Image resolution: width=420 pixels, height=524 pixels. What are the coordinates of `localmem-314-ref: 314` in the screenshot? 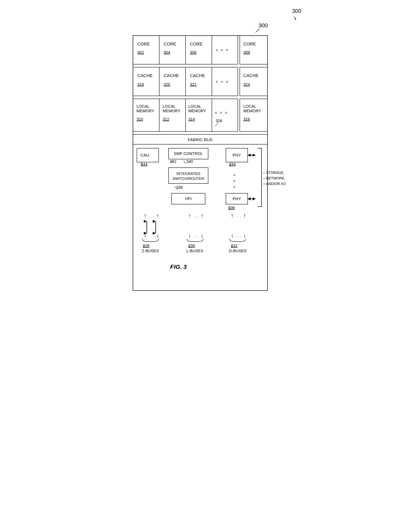 It's located at (192, 119).